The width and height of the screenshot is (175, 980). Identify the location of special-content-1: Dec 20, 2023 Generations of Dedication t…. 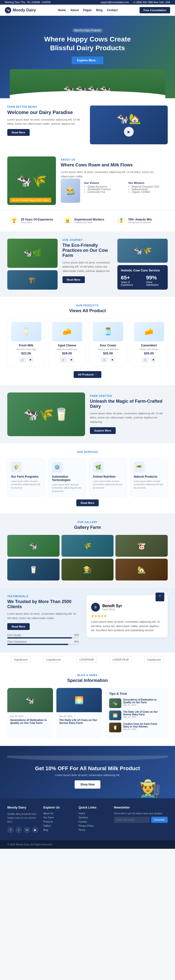
(30, 720).